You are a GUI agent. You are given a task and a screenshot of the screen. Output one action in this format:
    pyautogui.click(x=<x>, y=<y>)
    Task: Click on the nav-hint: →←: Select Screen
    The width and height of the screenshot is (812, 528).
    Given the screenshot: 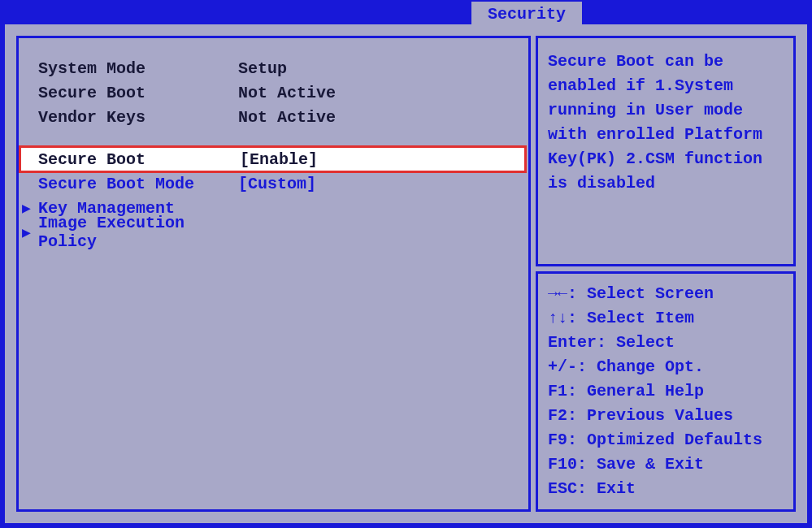 What is the action you would take?
    pyautogui.click(x=666, y=294)
    